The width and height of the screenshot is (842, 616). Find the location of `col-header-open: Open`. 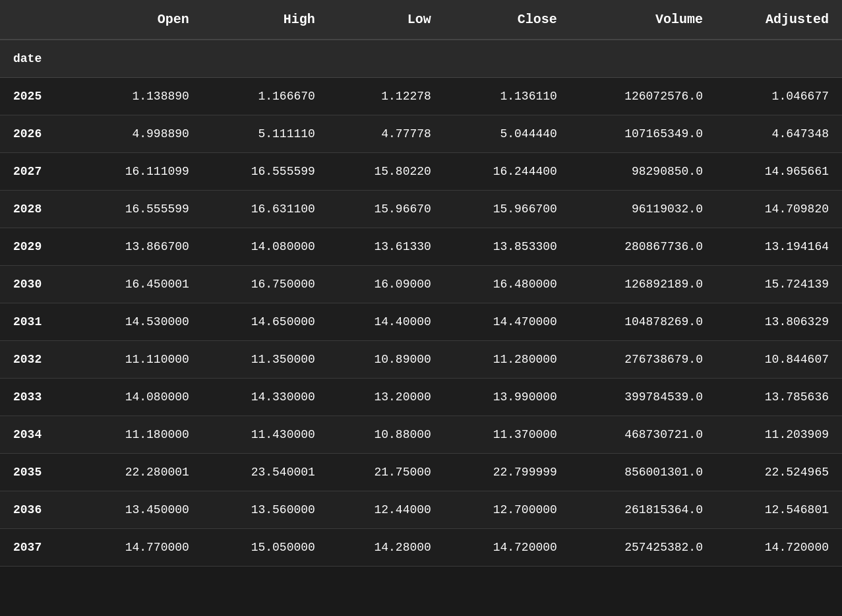

col-header-open: Open is located at coordinates (140, 20).